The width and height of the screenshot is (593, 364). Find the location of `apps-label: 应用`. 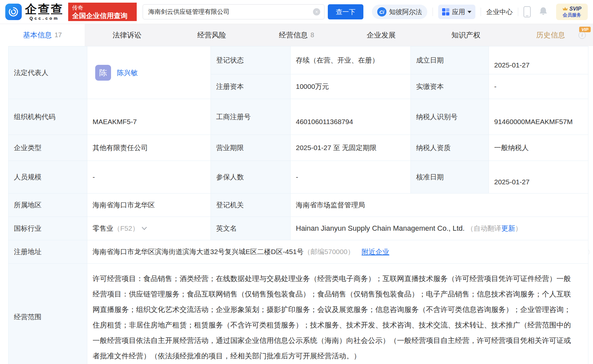

apps-label: 应用 is located at coordinates (459, 12).